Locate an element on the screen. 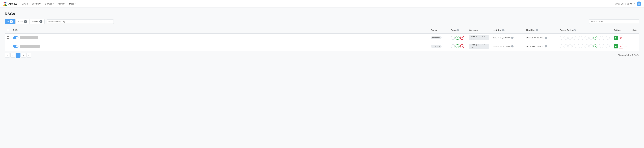 The image size is (644, 148). dag-nextrun-0: 2022-01-07, 21:30:00 i is located at coordinates (541, 38).